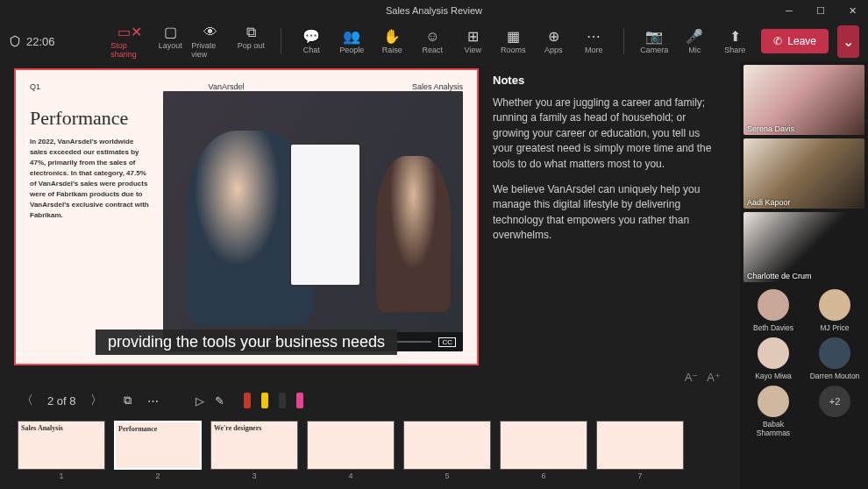  What do you see at coordinates (778, 41) in the screenshot?
I see `hangup-icon: ✆` at bounding box center [778, 41].